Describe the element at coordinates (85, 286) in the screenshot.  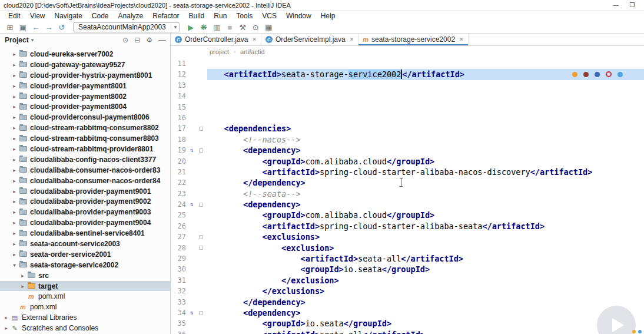
I see `tree-item-target: ▸target` at that location.